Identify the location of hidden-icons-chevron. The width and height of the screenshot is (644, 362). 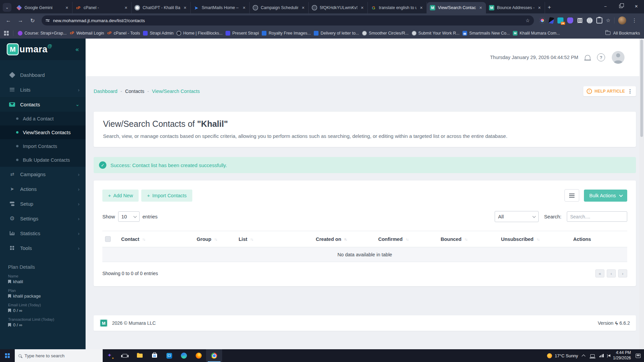
(583, 356).